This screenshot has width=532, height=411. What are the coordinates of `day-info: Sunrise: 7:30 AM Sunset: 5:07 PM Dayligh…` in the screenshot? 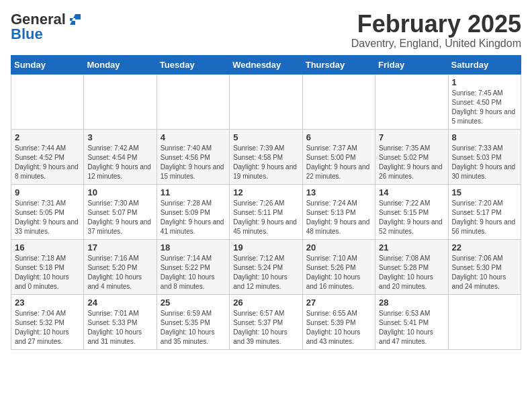 It's located at (120, 218).